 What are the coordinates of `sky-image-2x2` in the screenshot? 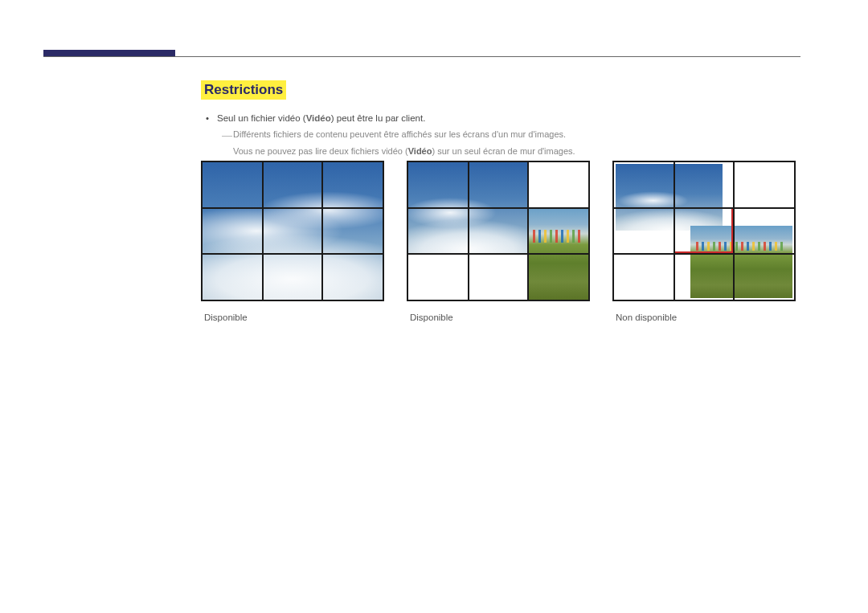 It's located at (468, 208).